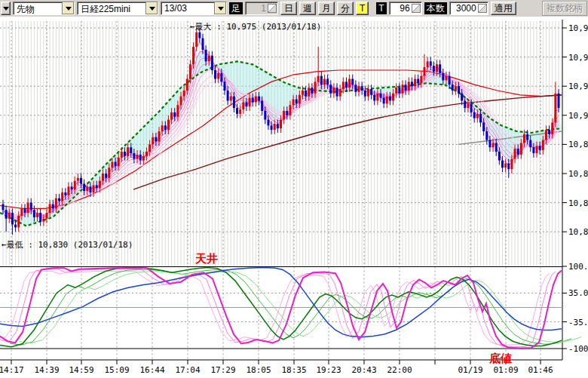  I want to click on symbol-combo: 日経225mini, so click(118, 8).